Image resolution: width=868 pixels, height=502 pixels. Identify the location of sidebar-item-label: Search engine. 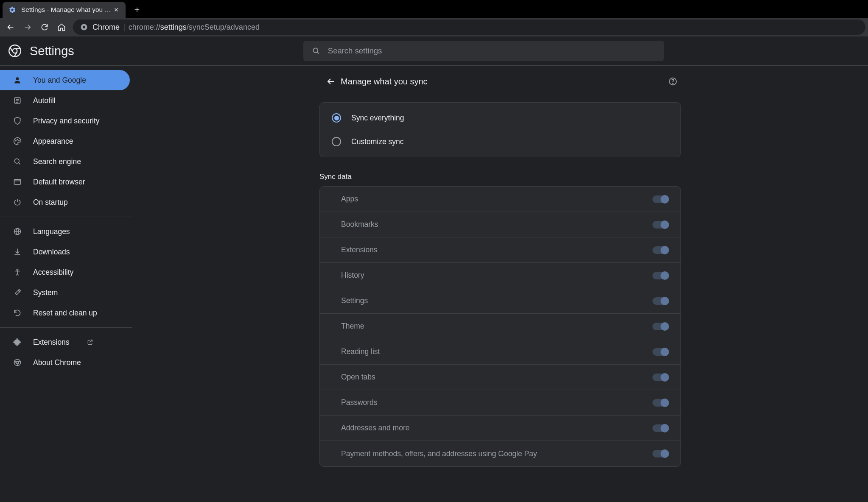
(57, 162).